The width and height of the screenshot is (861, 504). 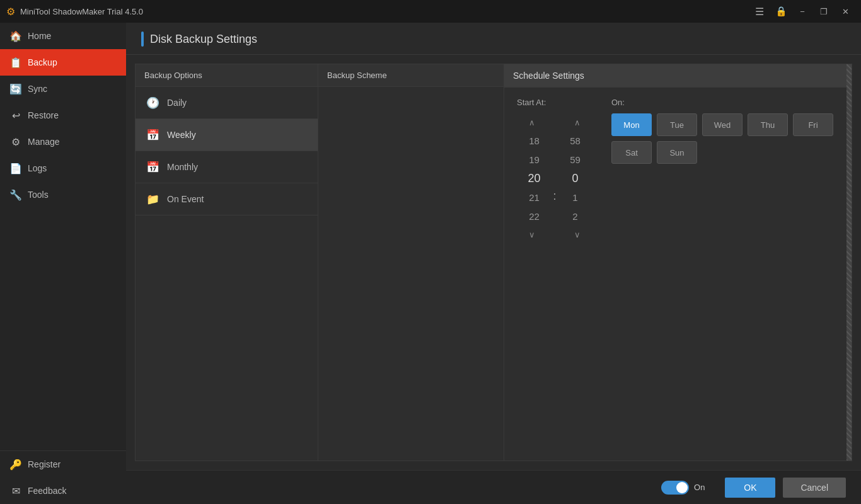 I want to click on sidebar-item-register: 🔑 Register, so click(x=63, y=464).